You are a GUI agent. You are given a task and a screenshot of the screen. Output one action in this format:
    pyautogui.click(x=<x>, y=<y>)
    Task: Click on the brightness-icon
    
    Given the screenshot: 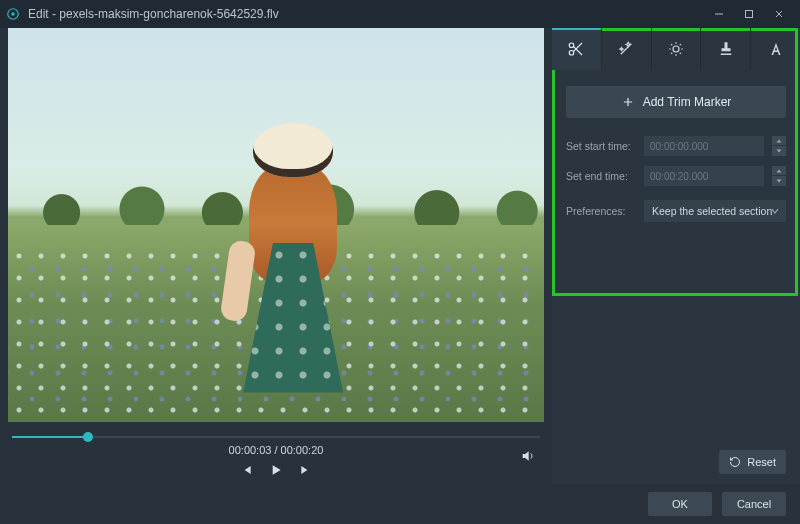 What is the action you would take?
    pyautogui.click(x=676, y=49)
    